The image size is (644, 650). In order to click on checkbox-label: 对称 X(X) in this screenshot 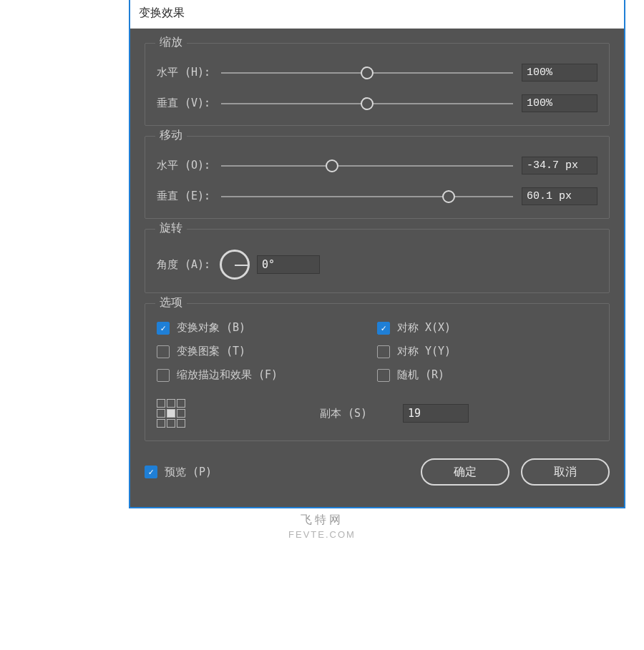, I will do `click(424, 328)`.